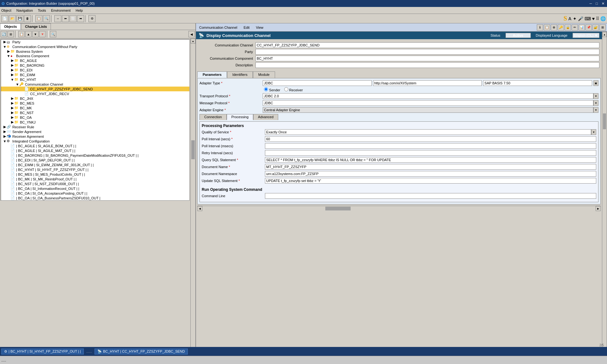  What do you see at coordinates (5, 42) in the screenshot?
I see `expand-party: ▶` at bounding box center [5, 42].